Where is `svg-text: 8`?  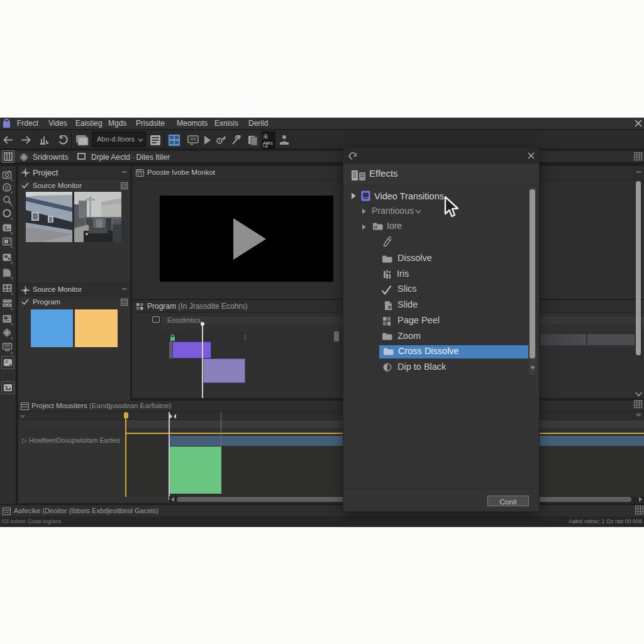
svg-text: 8 is located at coordinates (12, 233).